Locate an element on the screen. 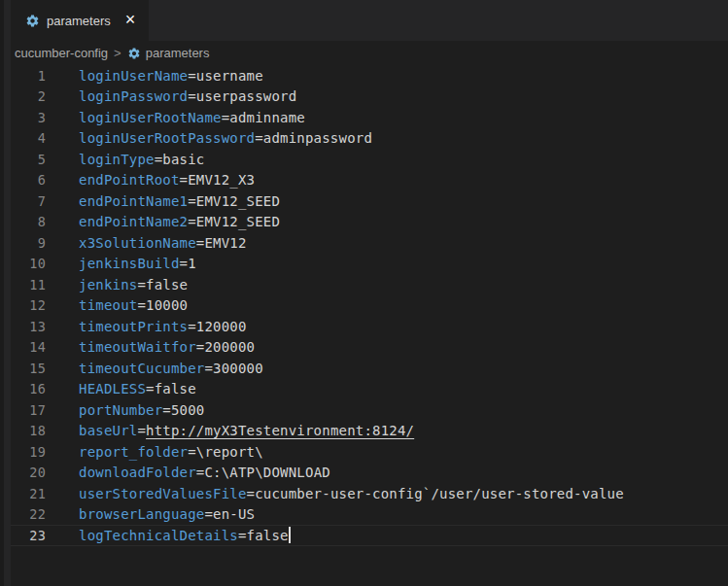 The image size is (728, 586). code-key: timeoutPrints is located at coordinates (133, 327).